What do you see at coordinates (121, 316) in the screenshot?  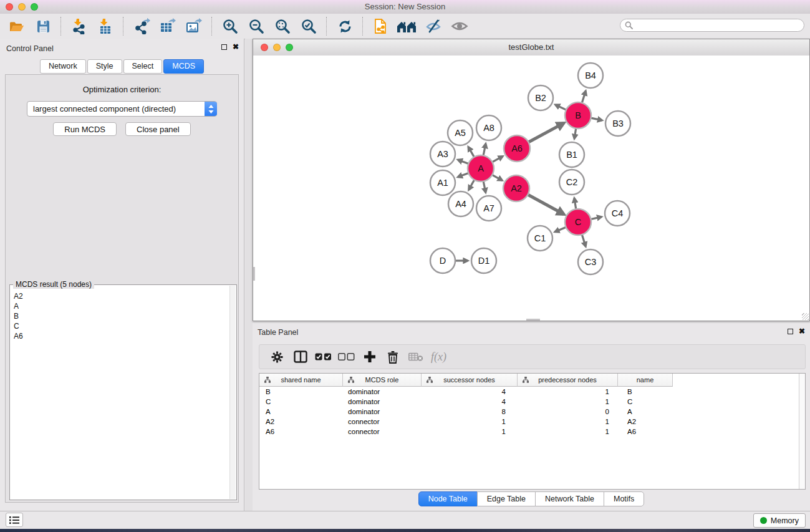 I see `result-item: B` at bounding box center [121, 316].